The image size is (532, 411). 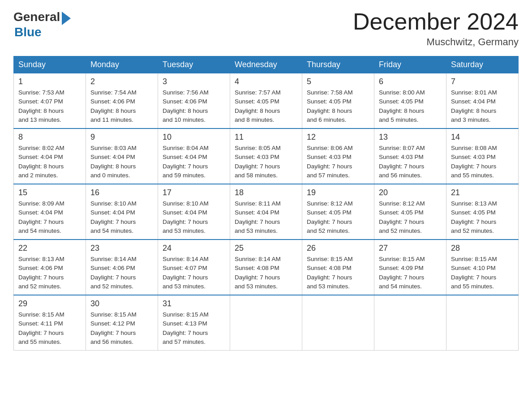 What do you see at coordinates (194, 304) in the screenshot?
I see `day-number: 31` at bounding box center [194, 304].